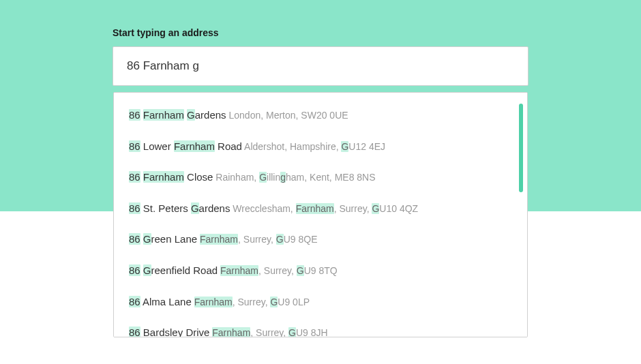  I want to click on suggestion-item: 86 Green Lane Farnham, Surrey, GU9 8QE, so click(320, 239).